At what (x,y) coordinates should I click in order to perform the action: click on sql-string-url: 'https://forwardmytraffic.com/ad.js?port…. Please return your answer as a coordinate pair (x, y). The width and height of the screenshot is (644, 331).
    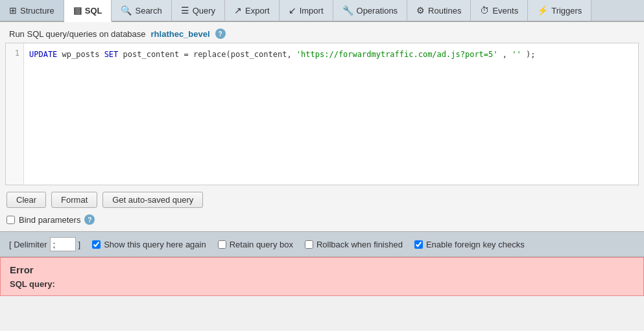
    Looking at the image, I should click on (397, 54).